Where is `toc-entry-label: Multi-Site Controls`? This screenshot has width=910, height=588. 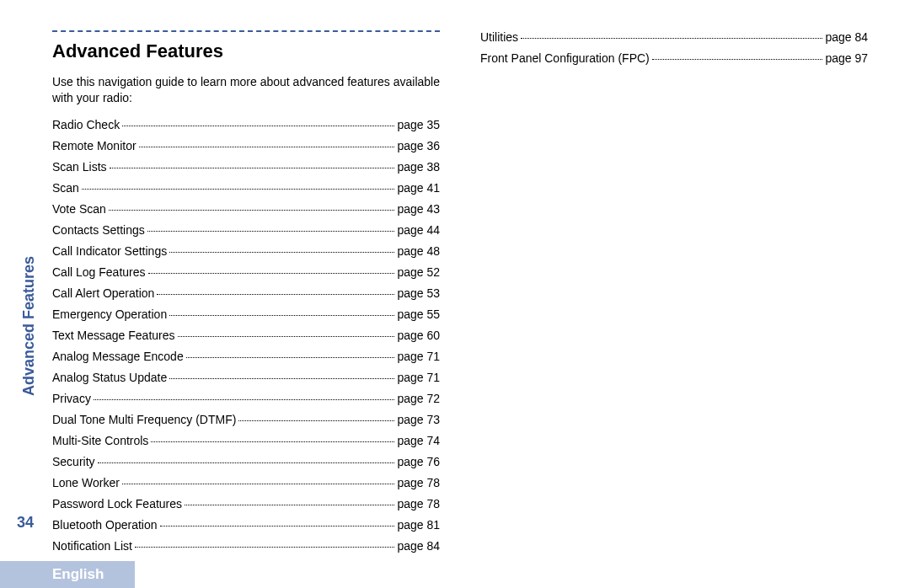
toc-entry-label: Multi-Site Controls is located at coordinates (100, 441).